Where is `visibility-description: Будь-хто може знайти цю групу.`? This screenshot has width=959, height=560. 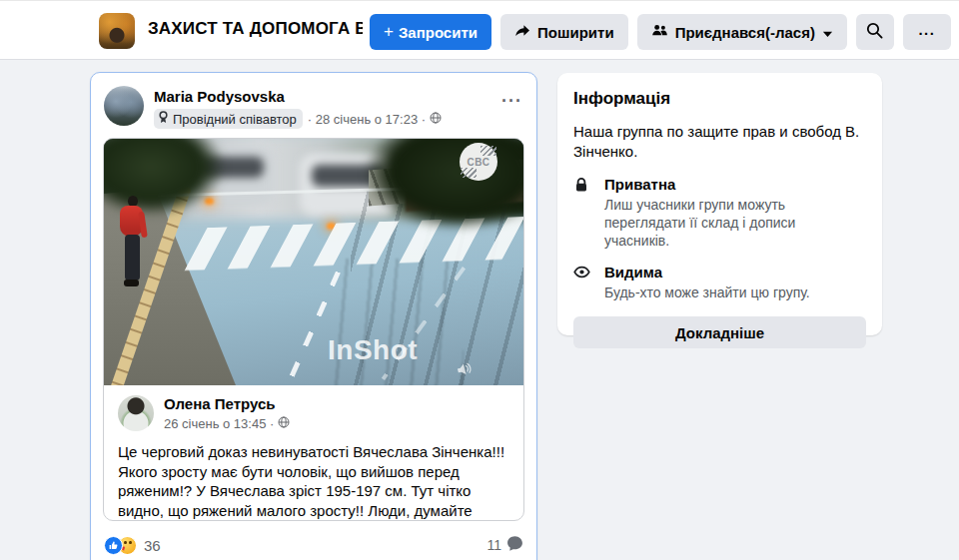
visibility-description: Будь-хто може знайти цю групу. is located at coordinates (731, 292).